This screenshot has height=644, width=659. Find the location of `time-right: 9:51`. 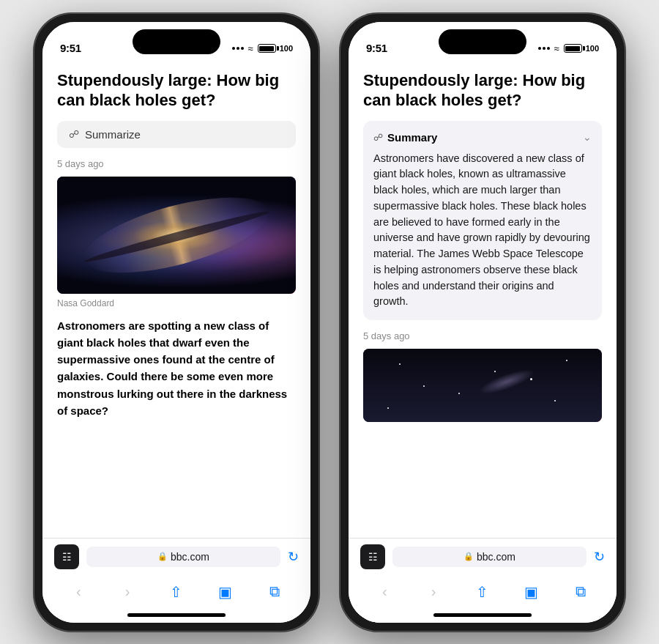

time-right: 9:51 is located at coordinates (376, 48).